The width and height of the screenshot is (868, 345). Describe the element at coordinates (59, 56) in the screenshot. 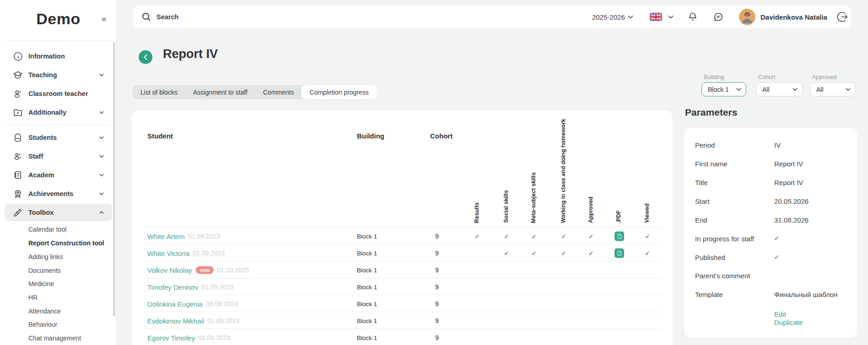

I see `sidebar-item-information: Information` at that location.